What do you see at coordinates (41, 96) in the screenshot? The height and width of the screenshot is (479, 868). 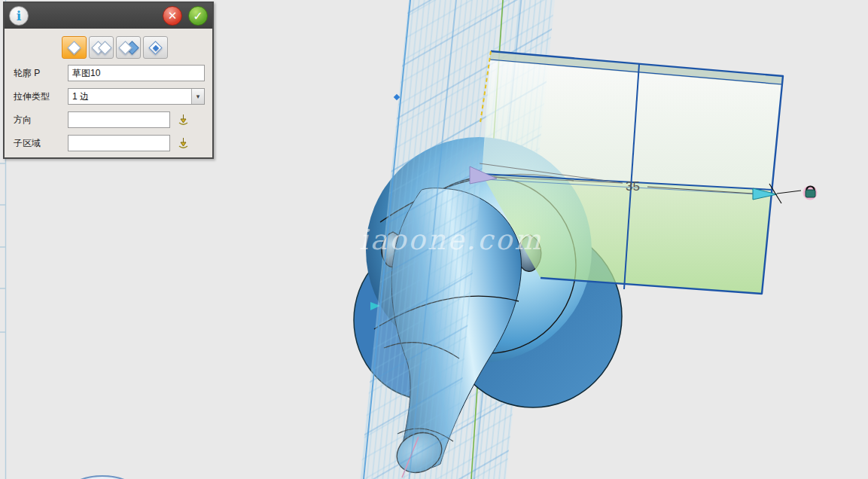 I see `extrude-type-label: 拉伸类型` at bounding box center [41, 96].